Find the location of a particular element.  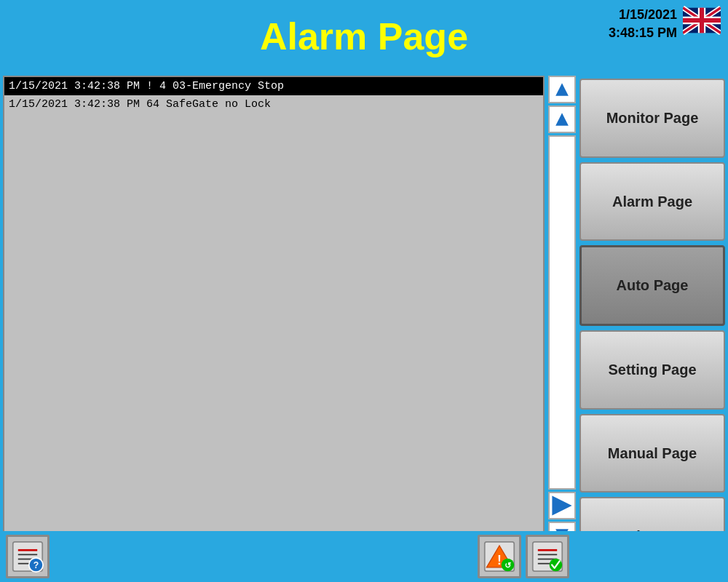

scroll-right-button is located at coordinates (562, 506).